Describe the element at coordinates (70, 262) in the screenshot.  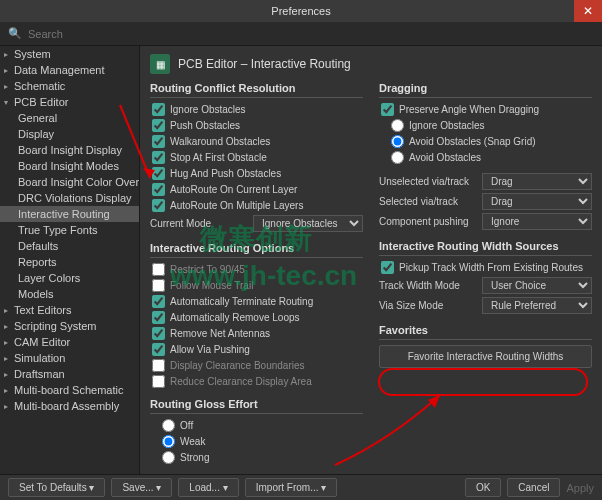
I see `sidebar-item: Reports` at that location.